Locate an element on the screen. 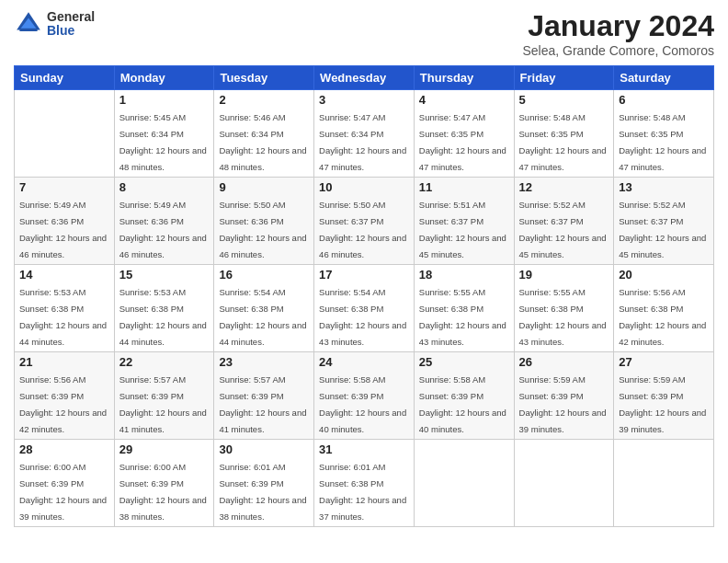 The height and width of the screenshot is (563, 728). header: General Blue January 2024 Selea, Grande … is located at coordinates (364, 33).